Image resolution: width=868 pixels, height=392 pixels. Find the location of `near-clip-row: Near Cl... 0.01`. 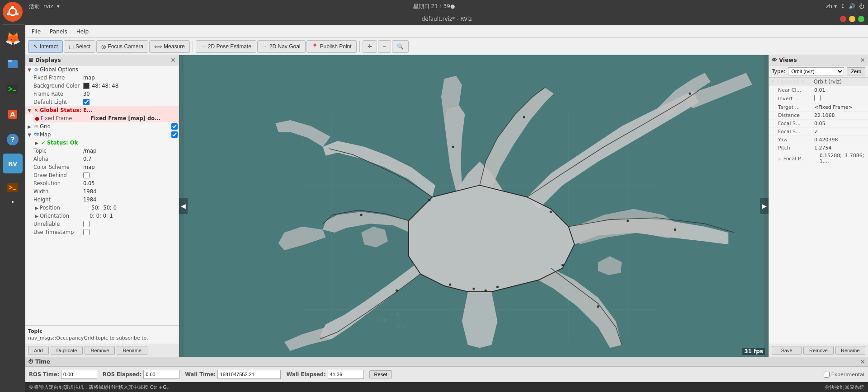

near-clip-row: Near Cl... 0.01 is located at coordinates (818, 90).